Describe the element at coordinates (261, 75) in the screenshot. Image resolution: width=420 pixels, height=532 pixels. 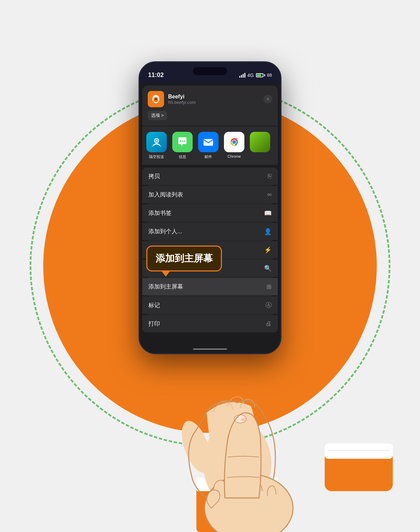
I see `battery-icon` at that location.